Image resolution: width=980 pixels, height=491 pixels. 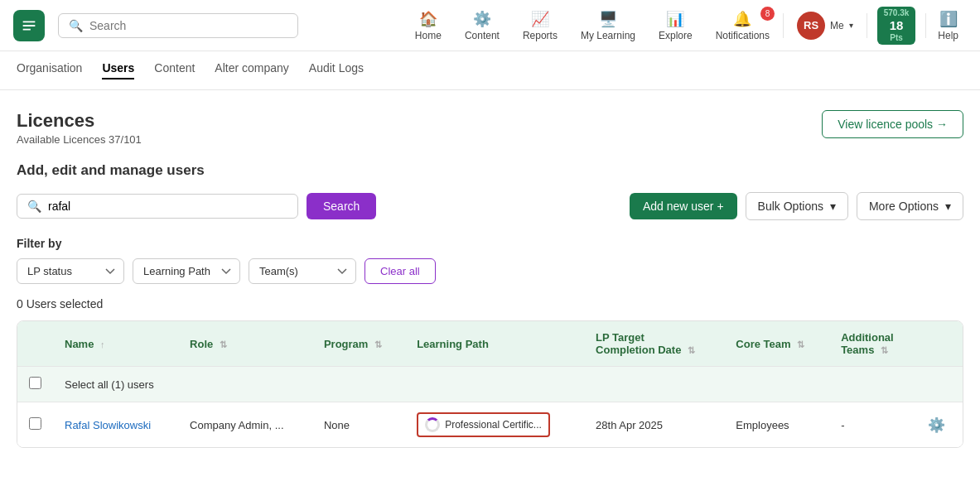 I want to click on search-button: Search, so click(x=341, y=206).